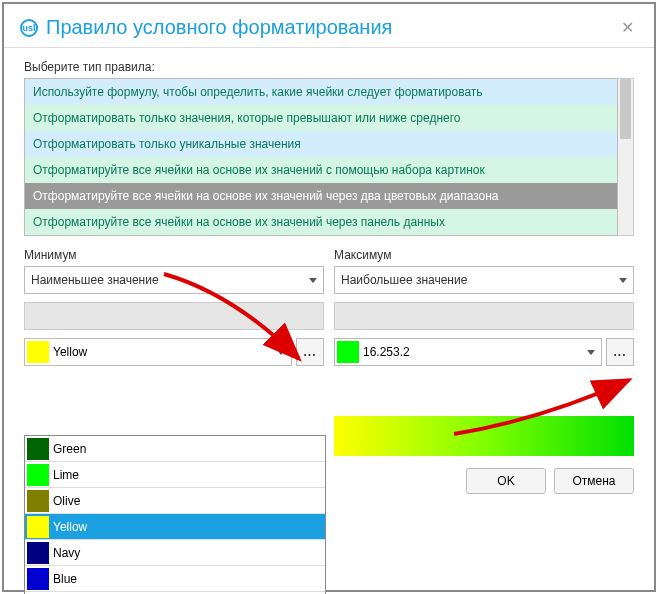 This screenshot has width=658, height=594. What do you see at coordinates (175, 475) in the screenshot?
I see `color-option-lime: Lime` at bounding box center [175, 475].